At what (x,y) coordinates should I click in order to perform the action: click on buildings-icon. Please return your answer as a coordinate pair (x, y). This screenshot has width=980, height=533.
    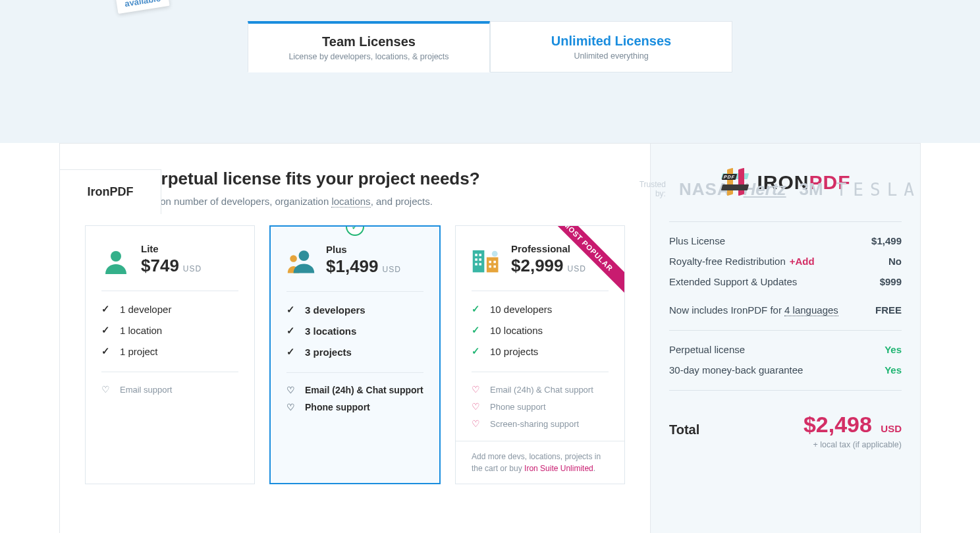
    Looking at the image, I should click on (486, 260).